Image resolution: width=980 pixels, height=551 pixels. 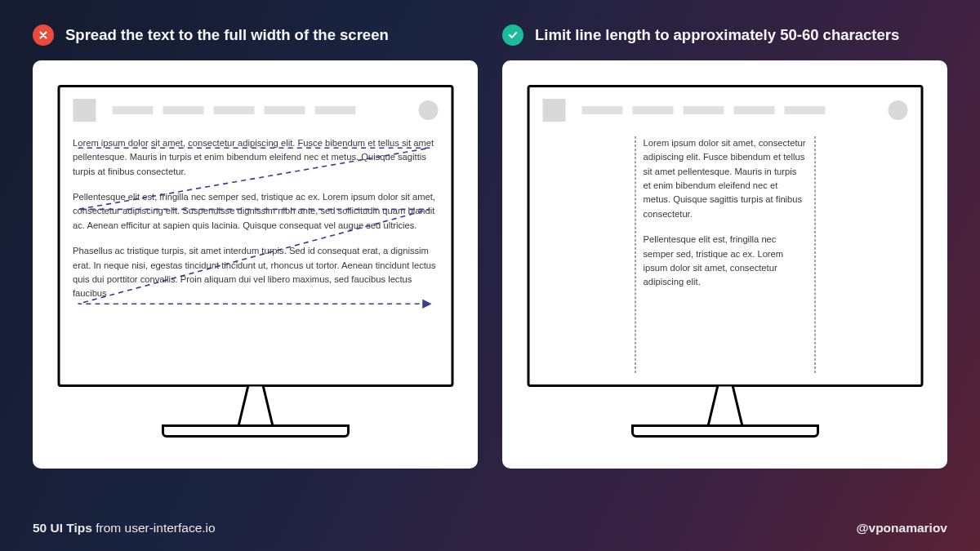 I want to click on paragraph: Phasellus ac tristique turpis, sit amet …, so click(x=255, y=273).